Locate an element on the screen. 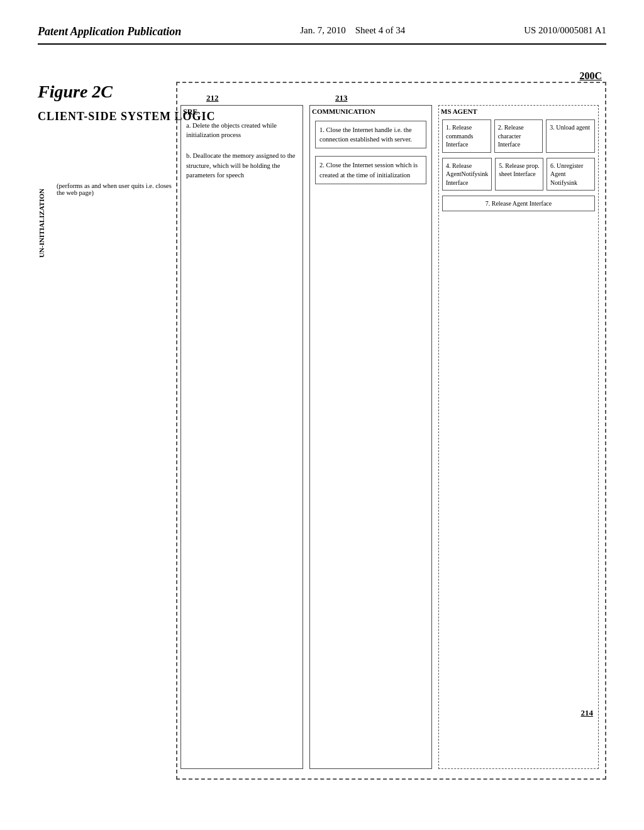  sre-item-a: a. Delete the objects created while init… is located at coordinates (242, 130).